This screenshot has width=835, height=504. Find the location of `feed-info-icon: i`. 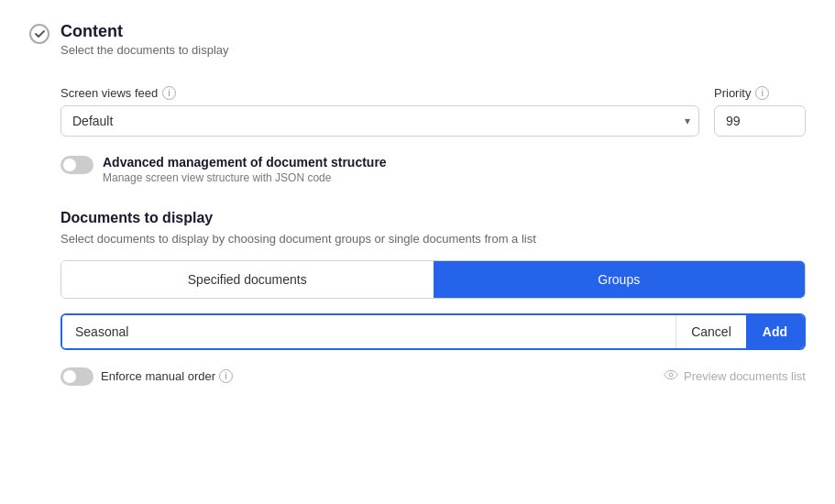

feed-info-icon: i is located at coordinates (169, 93).